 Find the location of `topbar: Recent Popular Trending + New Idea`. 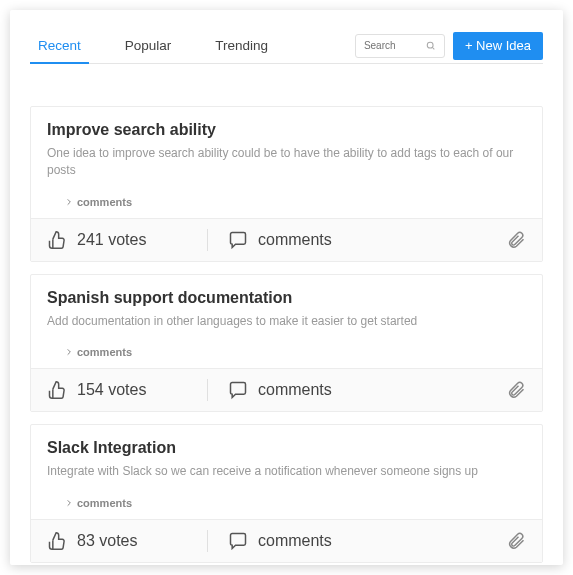

topbar: Recent Popular Trending + New Idea is located at coordinates (286, 46).